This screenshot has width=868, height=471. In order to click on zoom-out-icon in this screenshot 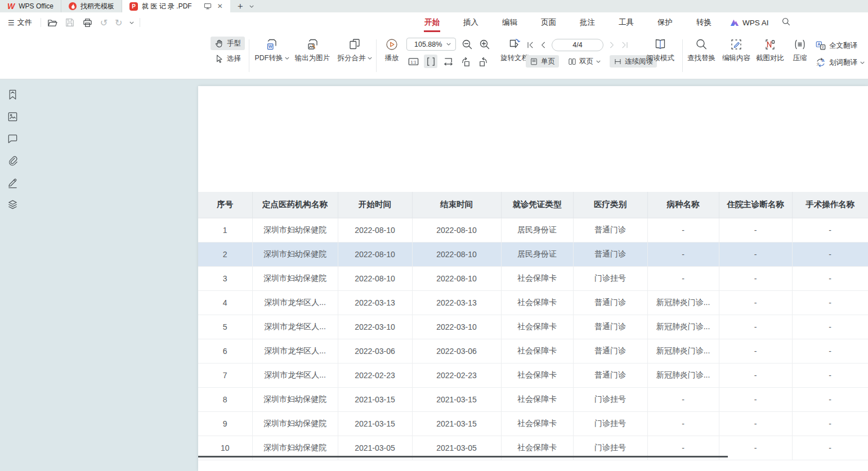, I will do `click(467, 44)`.